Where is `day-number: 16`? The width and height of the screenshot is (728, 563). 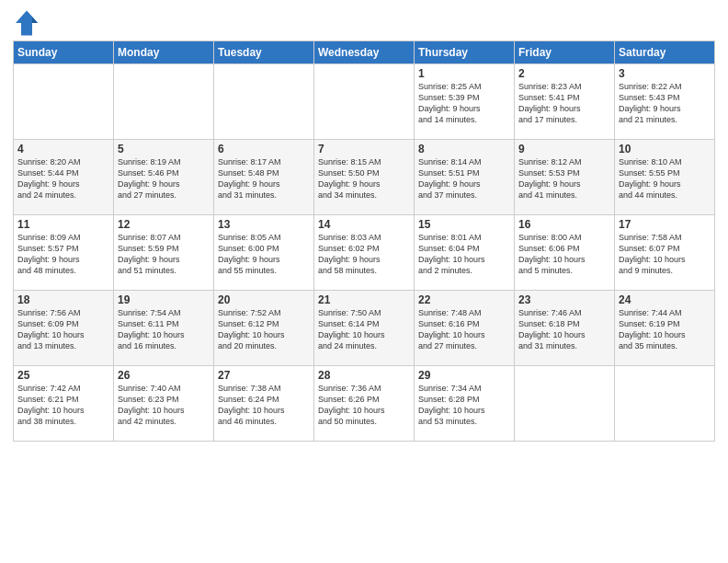 day-number: 16 is located at coordinates (564, 224).